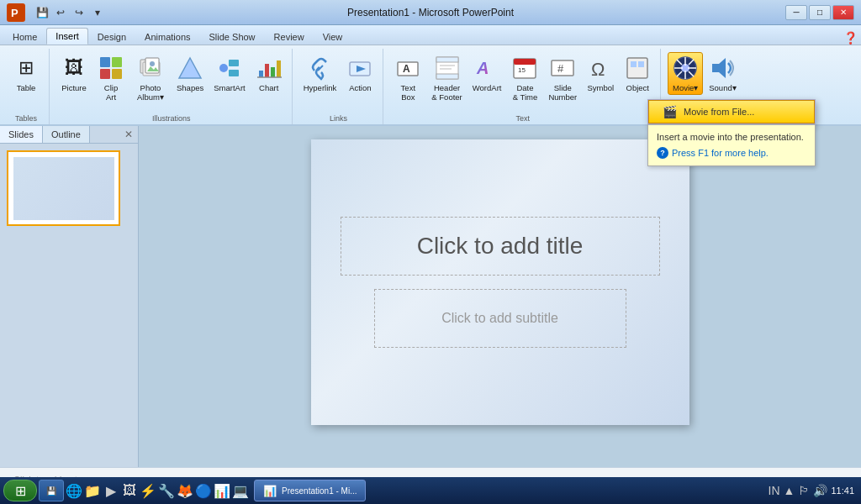  What do you see at coordinates (500, 246) in the screenshot?
I see `slide-title-box: Click to add title` at bounding box center [500, 246].